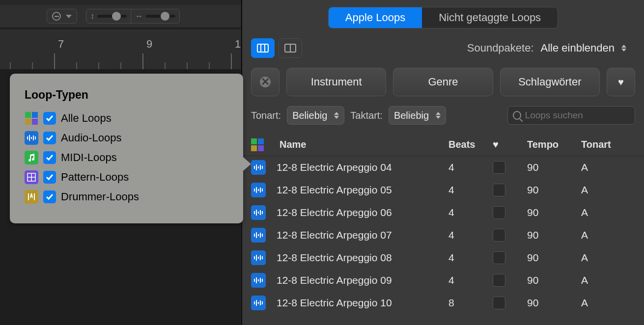 This screenshot has height=325, width=644. What do you see at coordinates (120, 50) in the screenshot?
I see `timeline-ruler: 7 9 1` at bounding box center [120, 50].